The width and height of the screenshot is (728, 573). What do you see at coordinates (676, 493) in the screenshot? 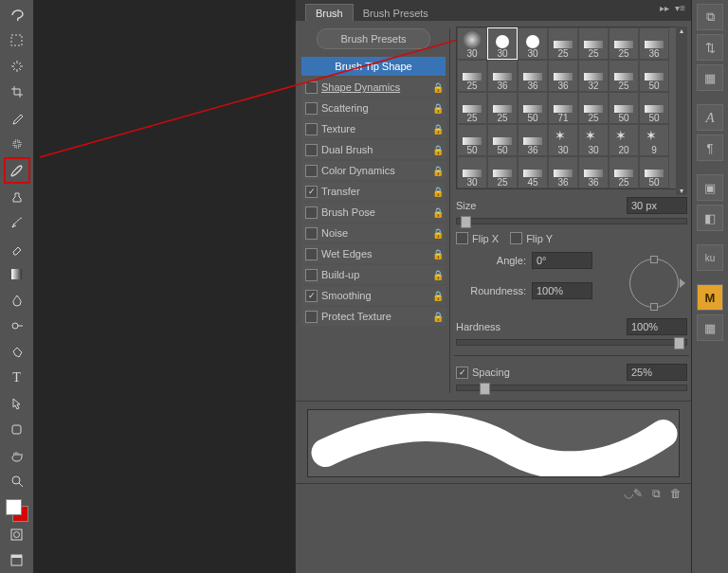
I see `trash-icon: 🗑` at bounding box center [676, 493].